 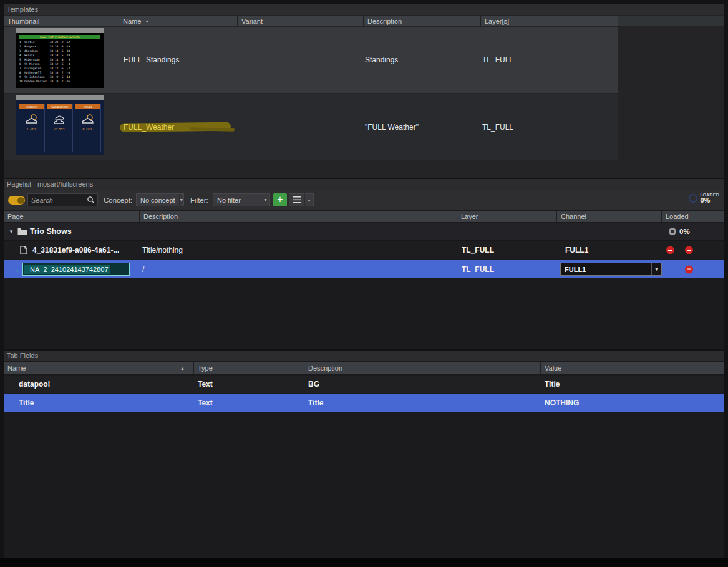 What do you see at coordinates (88, 128) in the screenshot?
I see `weather-cell: VIGAN 6.79°C` at bounding box center [88, 128].